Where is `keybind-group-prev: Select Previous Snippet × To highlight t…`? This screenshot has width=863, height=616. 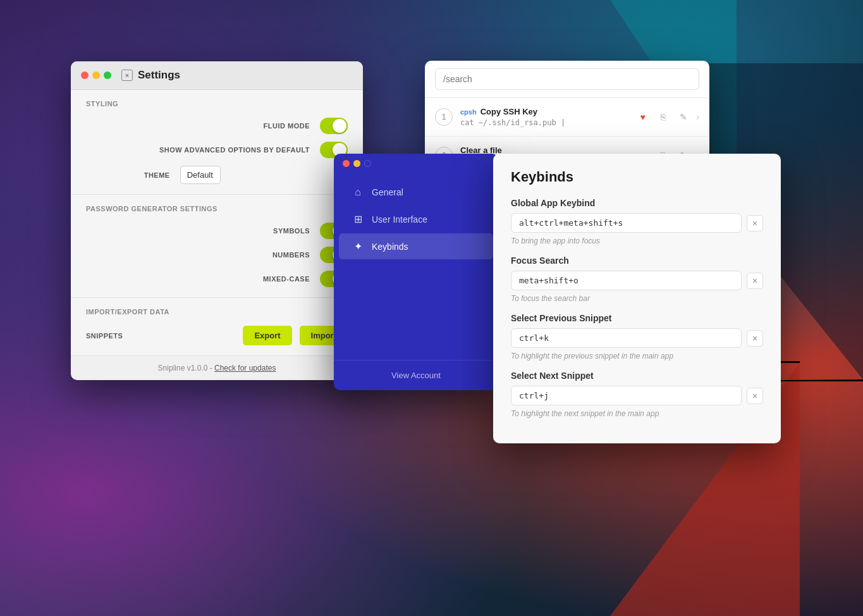 keybind-group-prev: Select Previous Snippet × To highlight t… is located at coordinates (637, 336).